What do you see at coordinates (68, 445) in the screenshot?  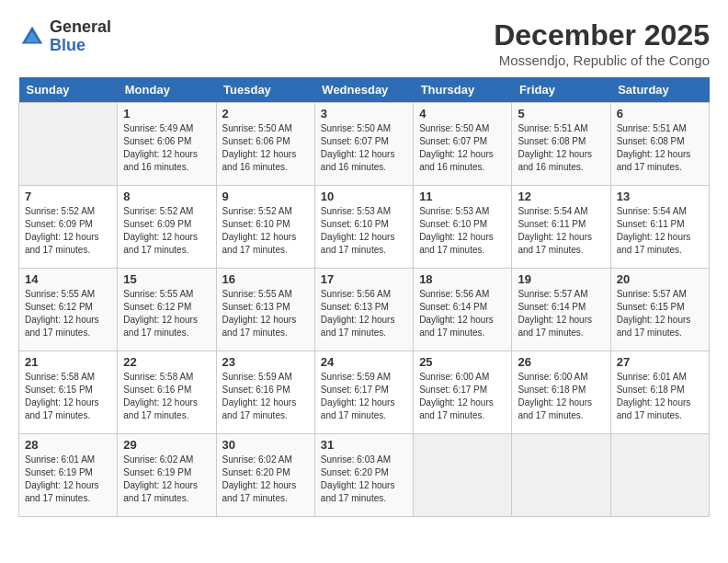 I see `day-number: 28` at bounding box center [68, 445].